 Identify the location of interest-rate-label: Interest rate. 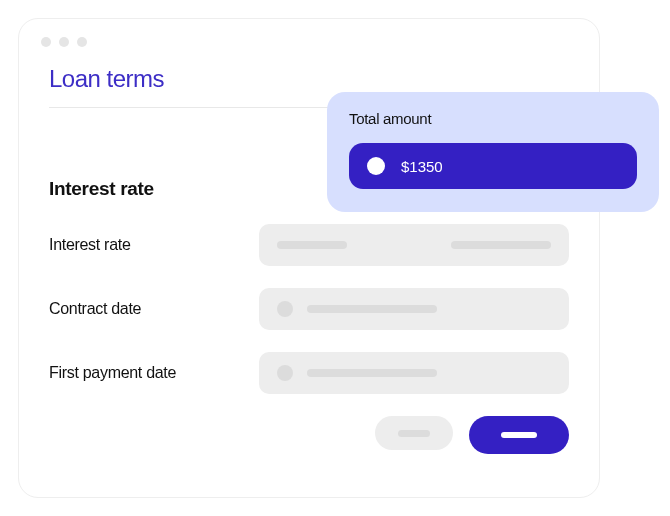
(154, 245).